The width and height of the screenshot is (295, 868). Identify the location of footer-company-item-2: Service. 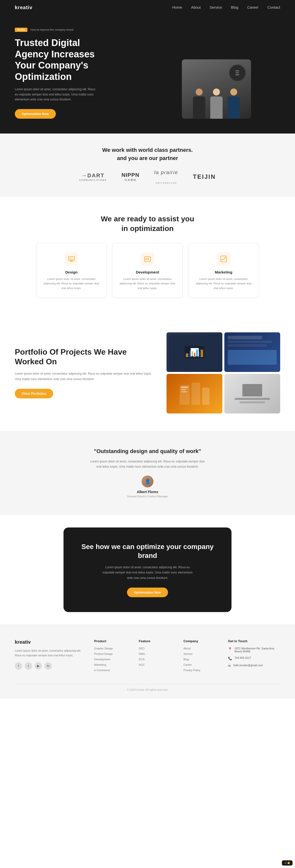
(201, 654).